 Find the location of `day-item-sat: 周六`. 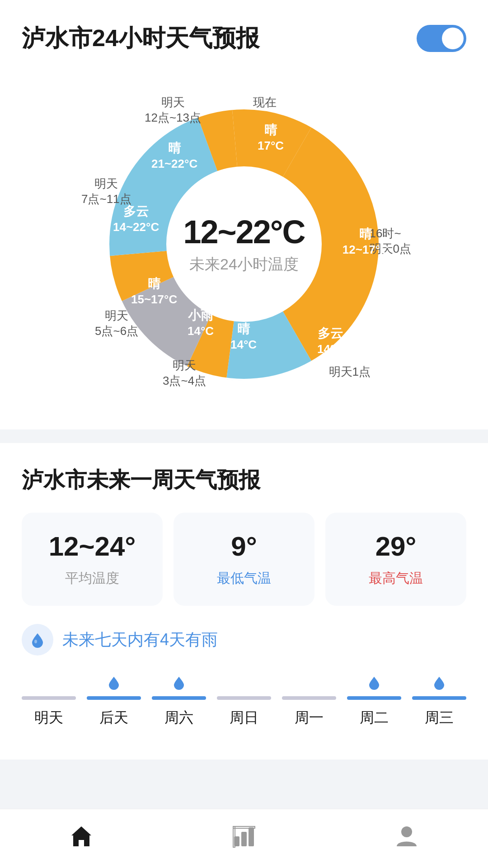

day-item-sat: 周六 is located at coordinates (179, 701).